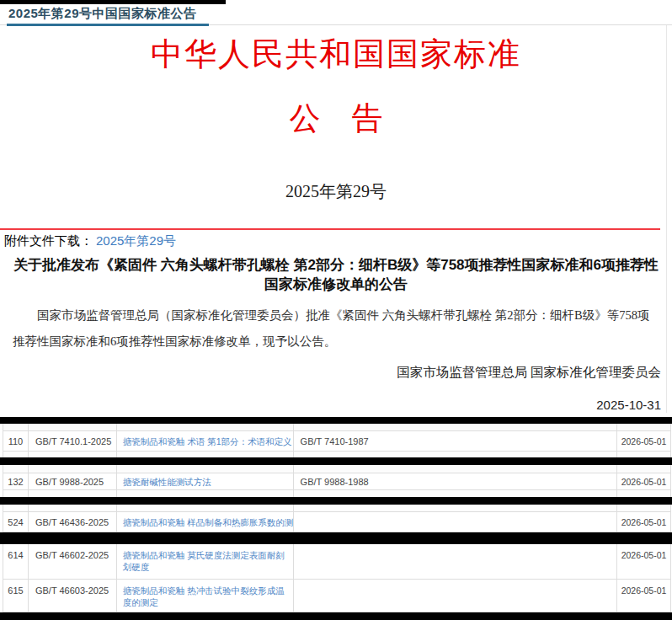 The width and height of the screenshot is (672, 620). I want to click on attachment-download-link: 2025年第29号, so click(136, 241).